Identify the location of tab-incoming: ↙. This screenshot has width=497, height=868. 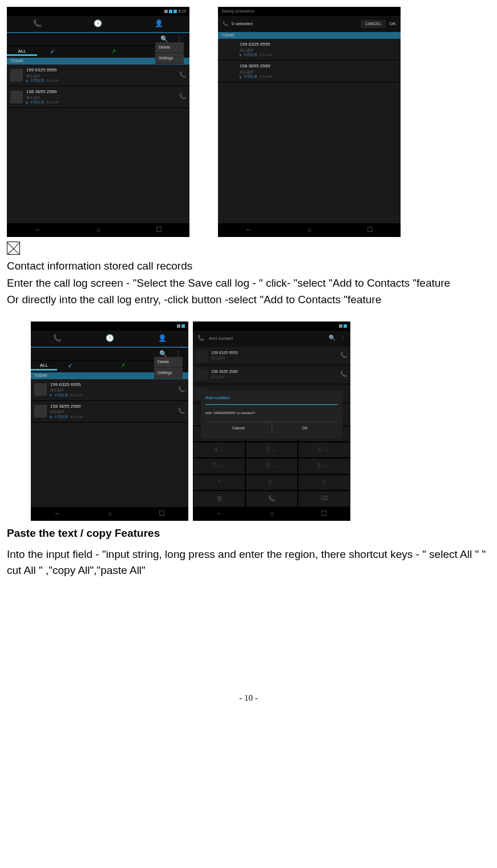
(52, 53).